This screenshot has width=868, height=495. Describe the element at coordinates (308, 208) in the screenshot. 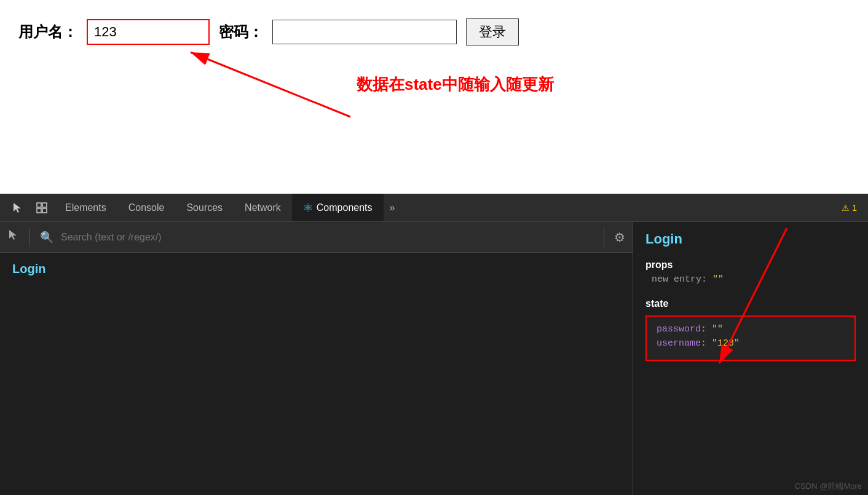

I see `react-icon: ⚛` at that location.